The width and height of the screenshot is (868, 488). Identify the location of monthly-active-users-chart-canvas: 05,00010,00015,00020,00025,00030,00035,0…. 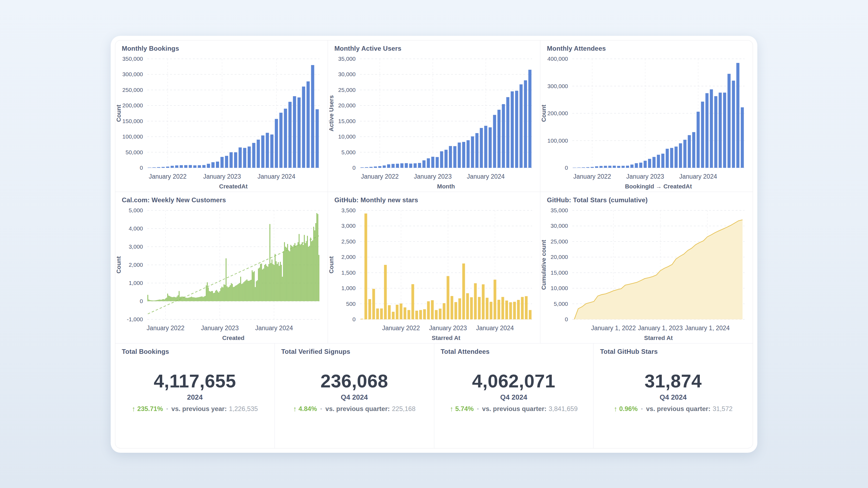
(434, 123).